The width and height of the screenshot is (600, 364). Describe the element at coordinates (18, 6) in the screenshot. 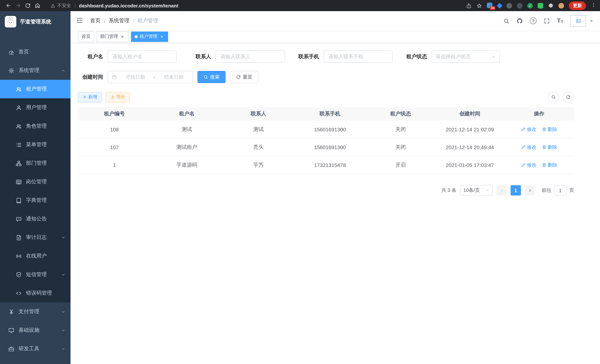

I see `browser-forward-button` at that location.